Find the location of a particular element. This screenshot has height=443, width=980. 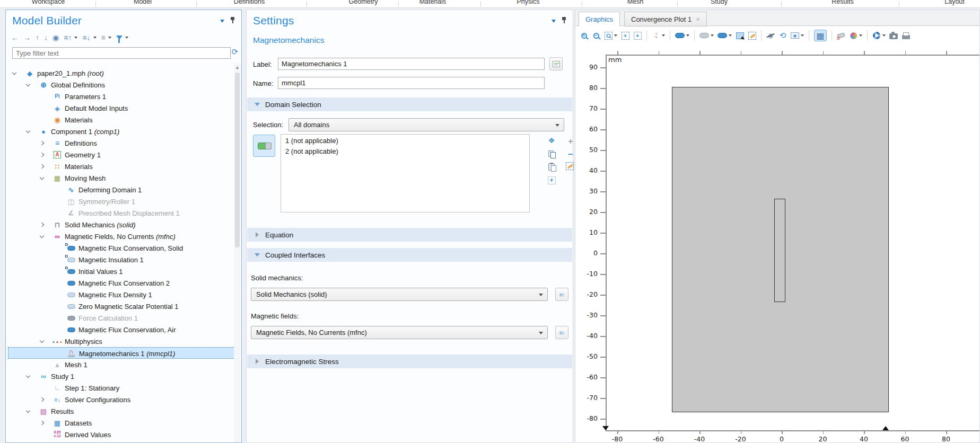

hide-objects-icon: ◉ is located at coordinates (771, 36).